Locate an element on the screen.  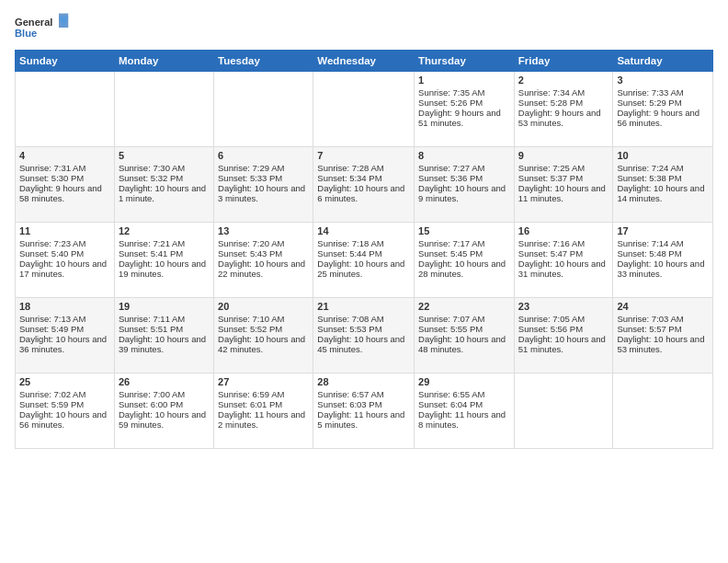
day-content: Daylight: 10 hours and 36 minutes. is located at coordinates (64, 344).